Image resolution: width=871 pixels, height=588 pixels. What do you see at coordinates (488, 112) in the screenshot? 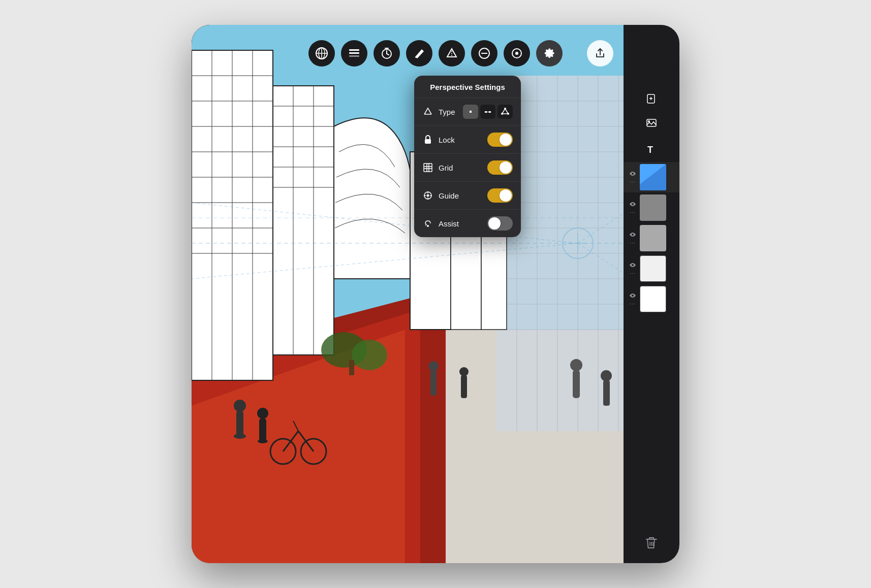
I see `type-selector` at bounding box center [488, 112].